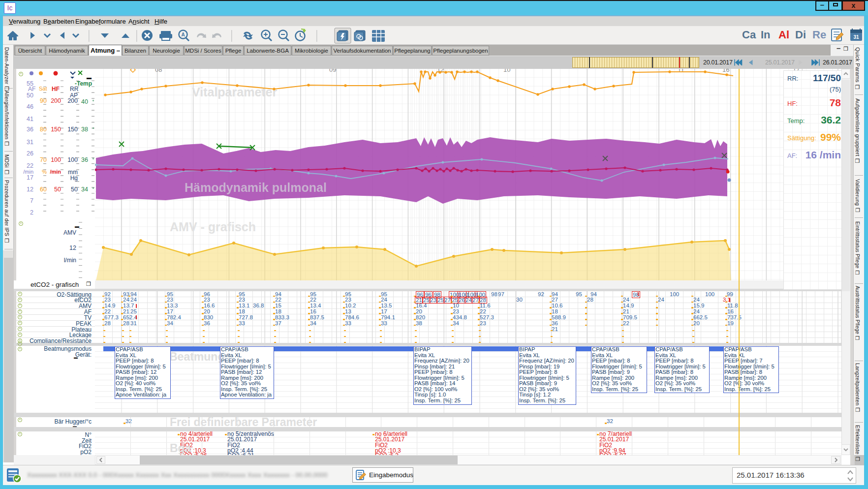 This screenshot has width=868, height=489. Describe the element at coordinates (333, 71) in the screenshot. I see `svg-text: 09` at that location.